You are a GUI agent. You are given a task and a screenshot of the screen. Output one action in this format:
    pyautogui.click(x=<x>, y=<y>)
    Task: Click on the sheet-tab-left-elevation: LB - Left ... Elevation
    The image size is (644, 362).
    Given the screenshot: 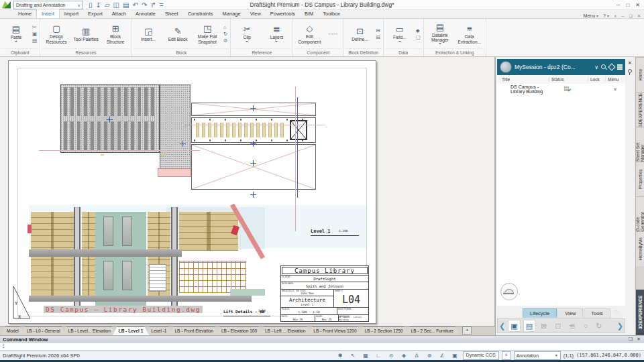 What is the action you would take?
    pyautogui.click(x=285, y=331)
    